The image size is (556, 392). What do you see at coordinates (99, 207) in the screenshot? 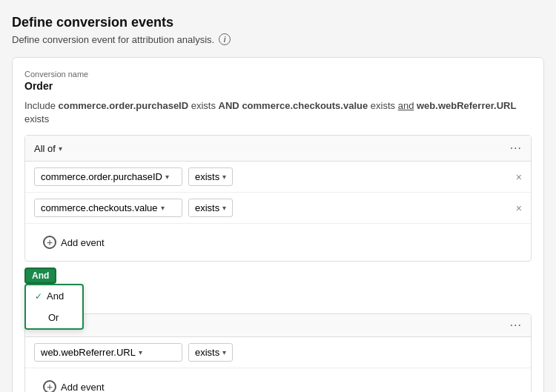
I see `field-label-2: commerce.checkouts.value` at bounding box center [99, 207].